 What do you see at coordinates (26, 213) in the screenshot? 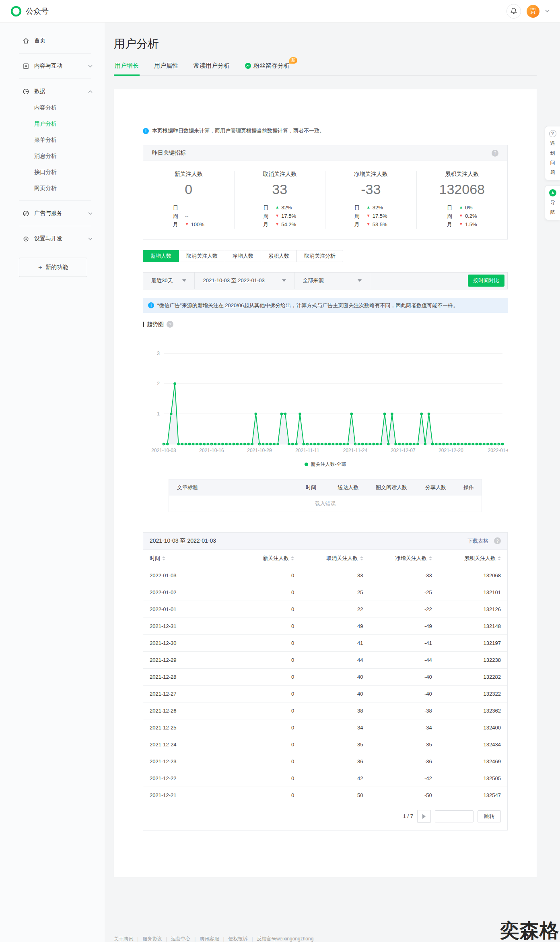
I see `ad-icon` at bounding box center [26, 213].